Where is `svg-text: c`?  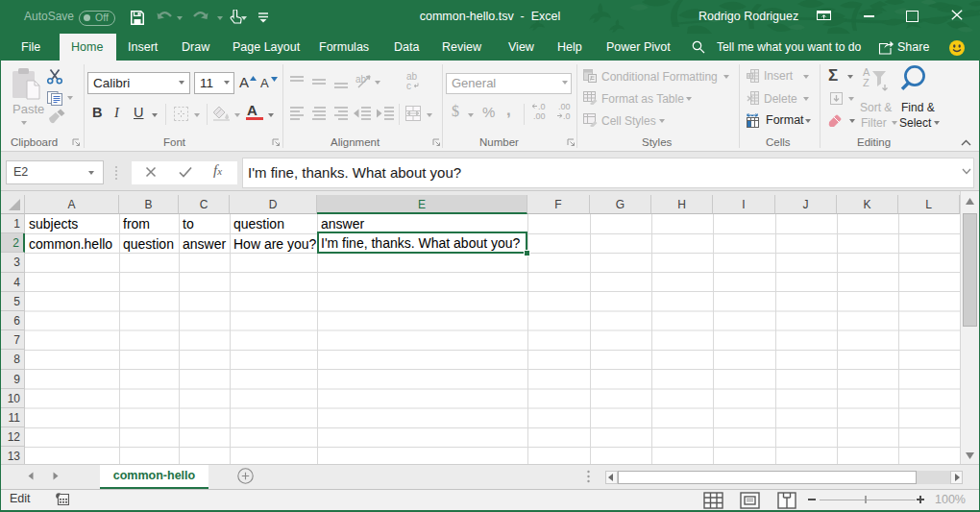
svg-text: c is located at coordinates (409, 85).